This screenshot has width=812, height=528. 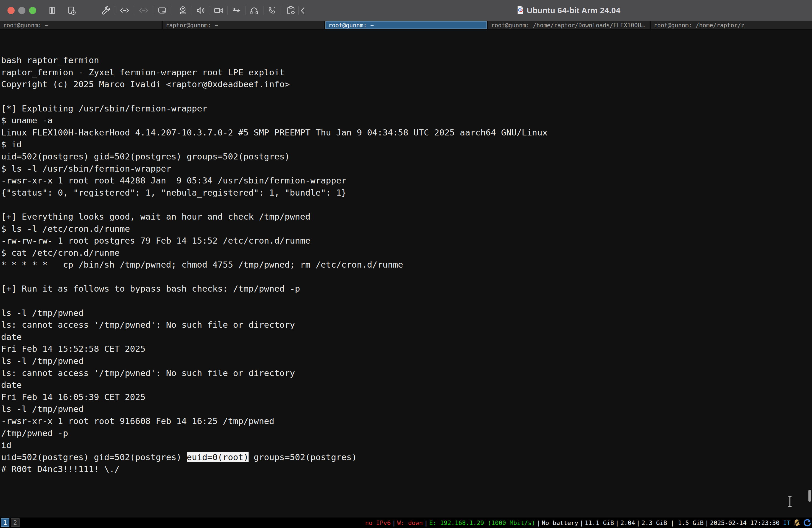 What do you see at coordinates (144, 11) in the screenshot?
I see `serial-port-disabled-icon` at bounding box center [144, 11].